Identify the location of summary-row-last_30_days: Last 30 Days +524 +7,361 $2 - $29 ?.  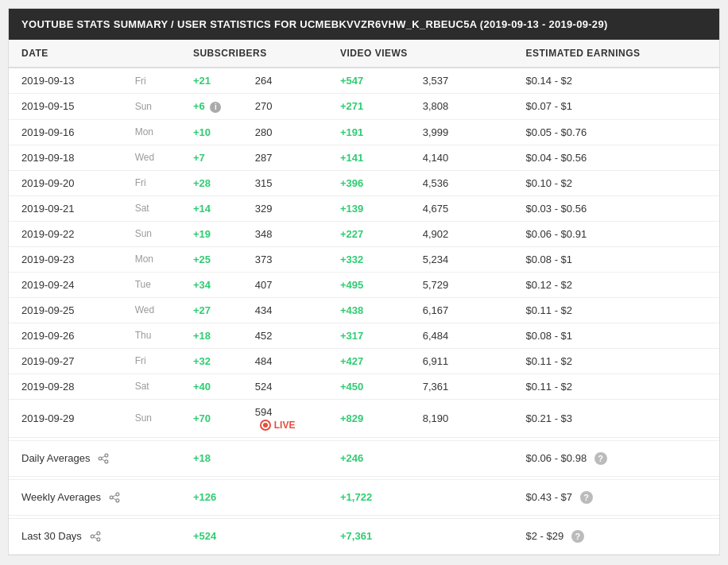
(364, 536).